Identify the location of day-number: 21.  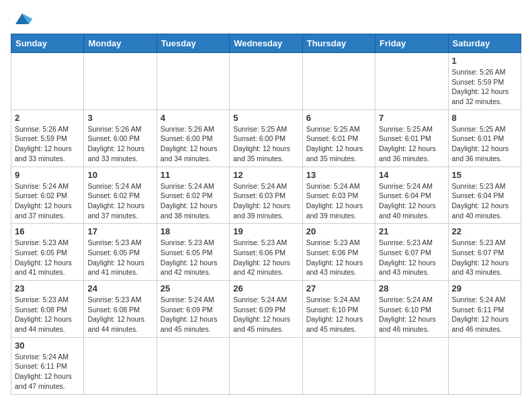
(411, 231).